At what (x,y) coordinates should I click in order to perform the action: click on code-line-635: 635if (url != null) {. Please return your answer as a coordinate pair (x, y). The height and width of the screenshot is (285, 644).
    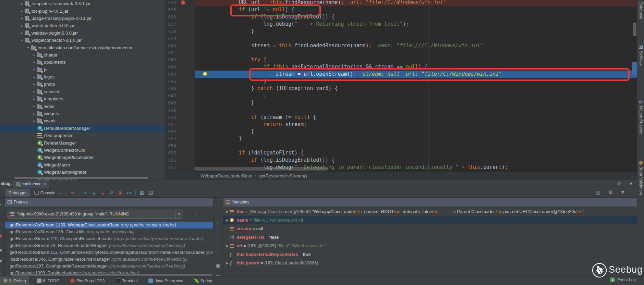
    Looking at the image, I should click on (401, 10).